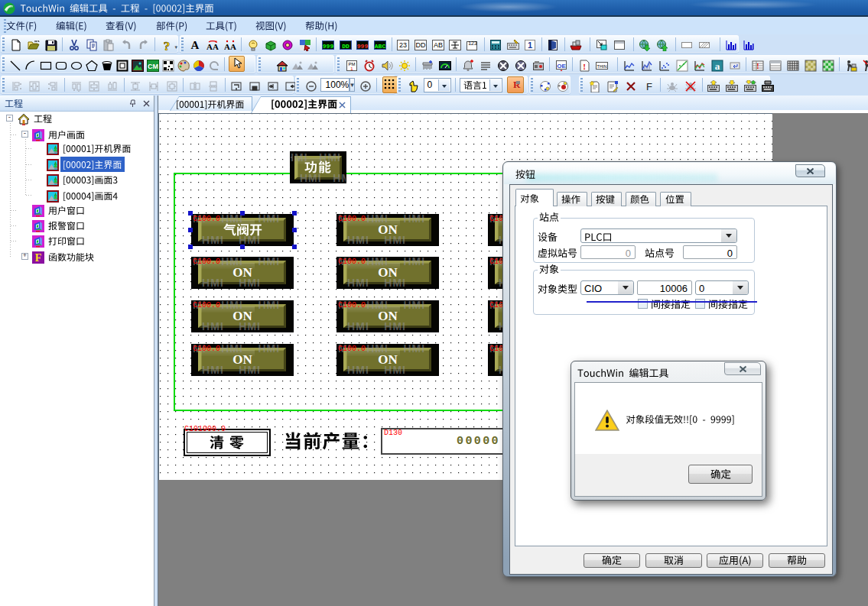 This screenshot has width=868, height=606. What do you see at coordinates (153, 66) in the screenshot?
I see `svg-text: CM` at bounding box center [153, 66].